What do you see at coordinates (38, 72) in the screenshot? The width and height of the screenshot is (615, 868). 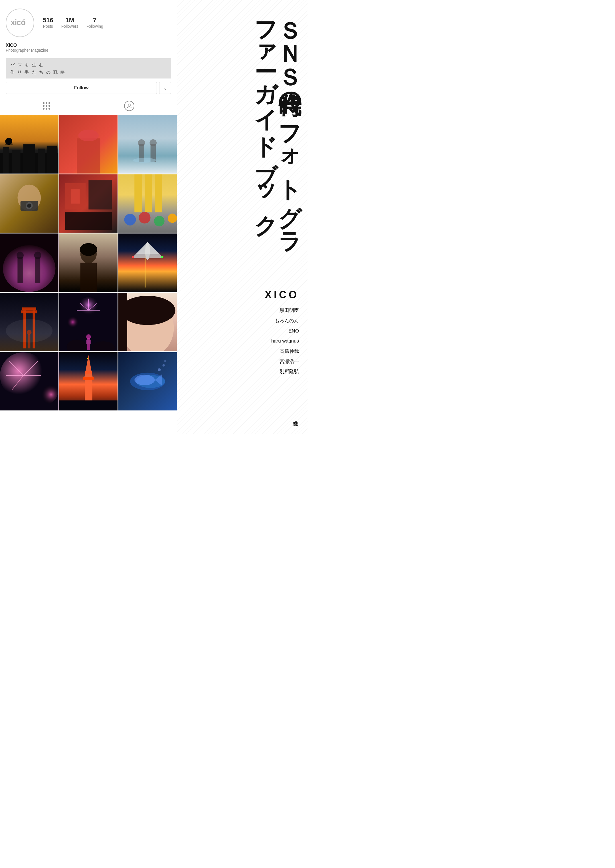 I see `subtitle-line2: 作 り 手 た ち の 戦 略` at bounding box center [38, 72].